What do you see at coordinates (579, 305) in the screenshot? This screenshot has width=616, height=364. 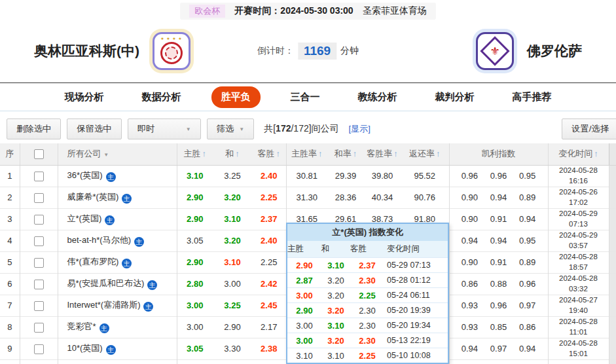 I see `change-time-cell: 2024-05-2719:40` at bounding box center [579, 305].